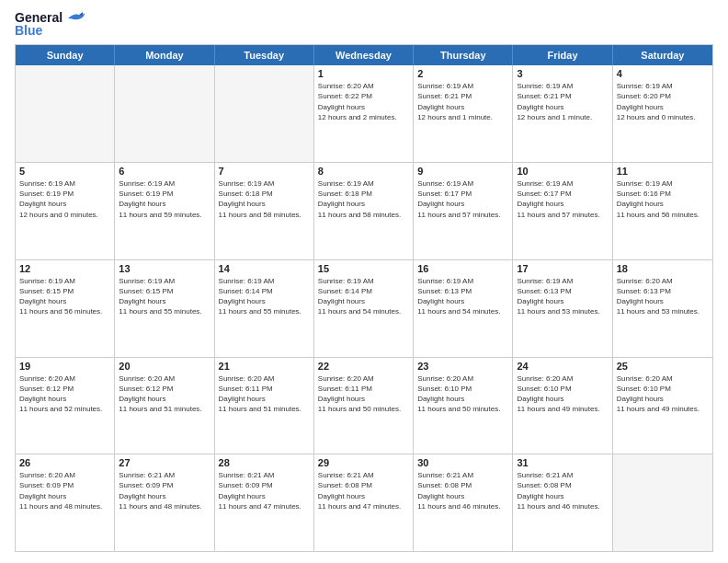 This screenshot has width=728, height=563. I want to click on calendar-cell: 27Sunrise: 6:21 AMSunset: 6:09 PMDayligh…, so click(165, 502).